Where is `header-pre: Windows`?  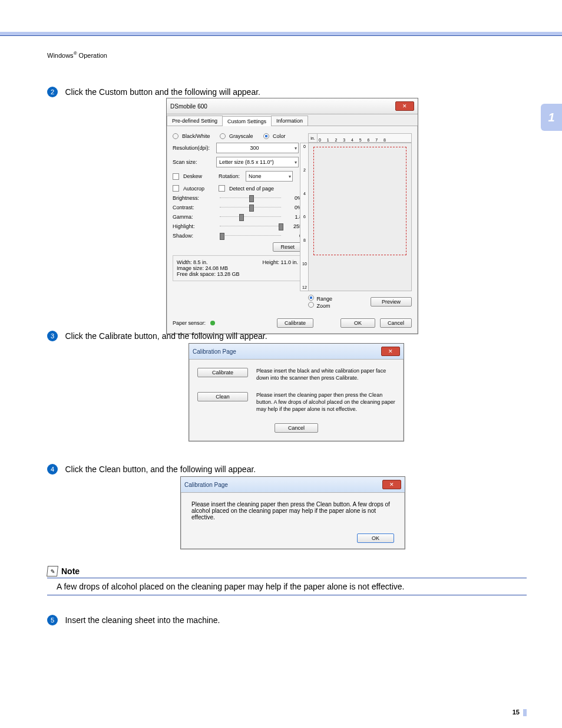 header-pre: Windows is located at coordinates (60, 55).